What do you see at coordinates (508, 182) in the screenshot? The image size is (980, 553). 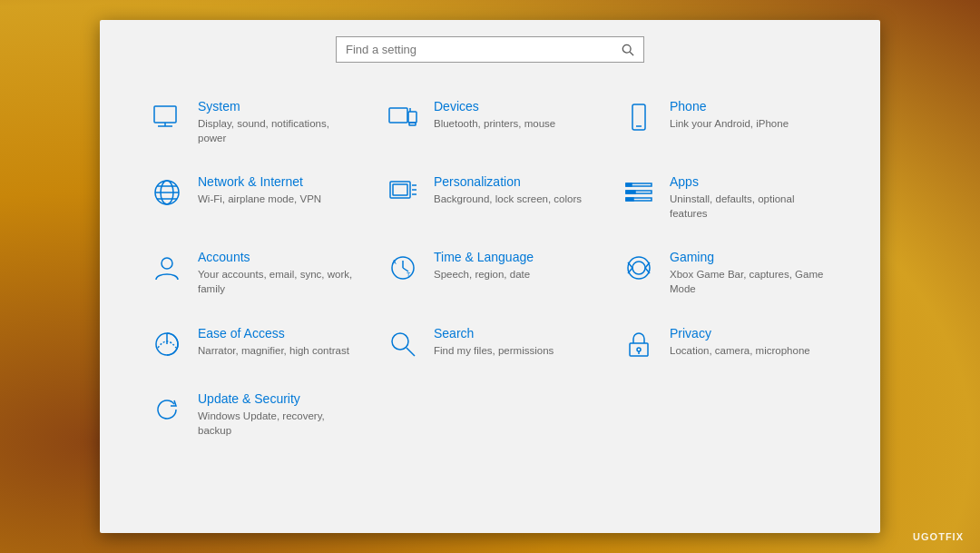 I see `personalization-title: Personalization` at bounding box center [508, 182].